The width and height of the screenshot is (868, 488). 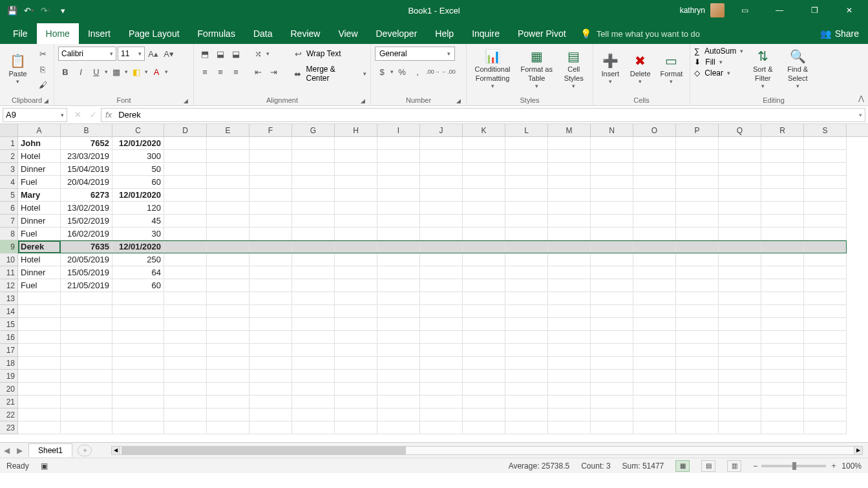 What do you see at coordinates (783, 131) in the screenshot?
I see `col-header-R: R` at bounding box center [783, 131].